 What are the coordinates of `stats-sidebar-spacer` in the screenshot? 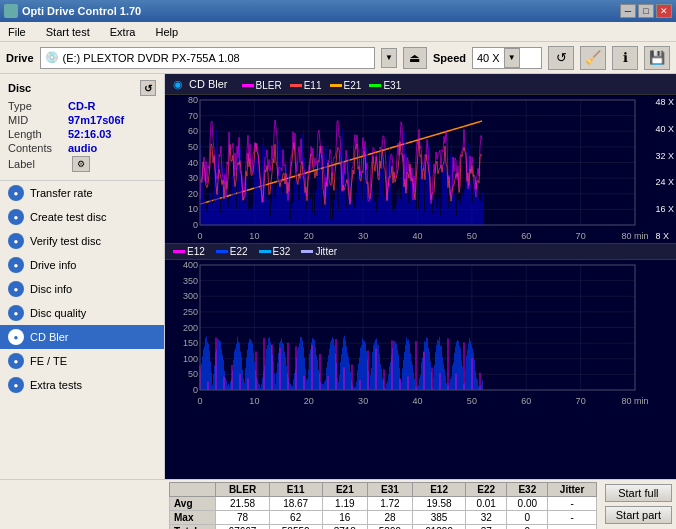 It's located at (82, 504).